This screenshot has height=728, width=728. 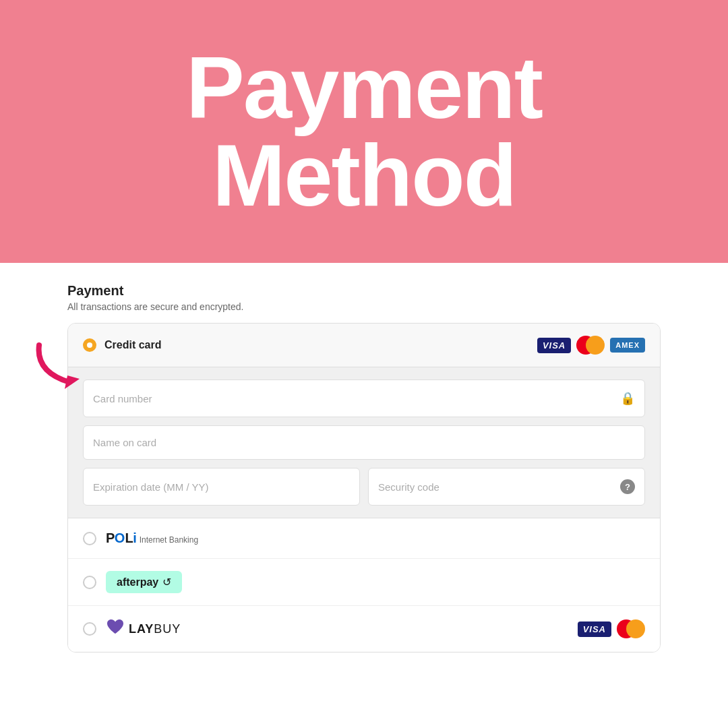 I want to click on laybuy-option: LAYBUY VISA, so click(x=364, y=629).